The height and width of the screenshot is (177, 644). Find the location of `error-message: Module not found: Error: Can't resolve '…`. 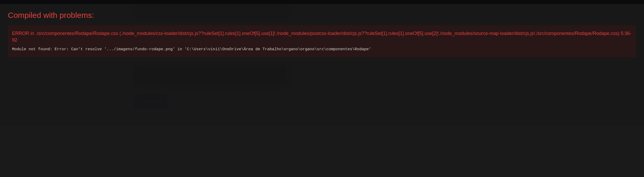

error-message: Module not found: Error: Can't resolve '… is located at coordinates (322, 49).